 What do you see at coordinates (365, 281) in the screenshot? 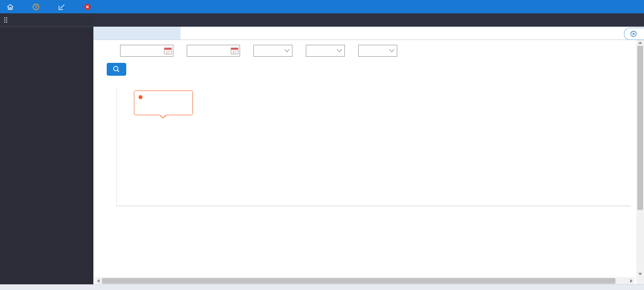
I see `horizontal-scrollbar` at bounding box center [365, 281].